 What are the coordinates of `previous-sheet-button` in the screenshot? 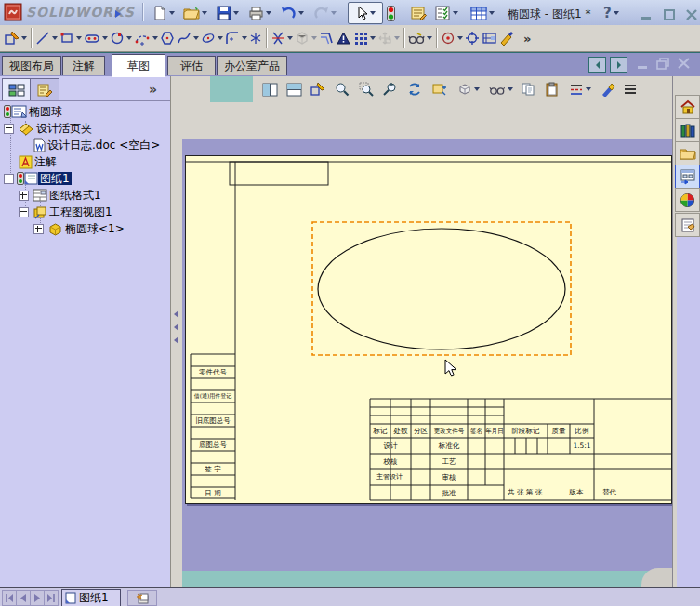 It's located at (23, 599).